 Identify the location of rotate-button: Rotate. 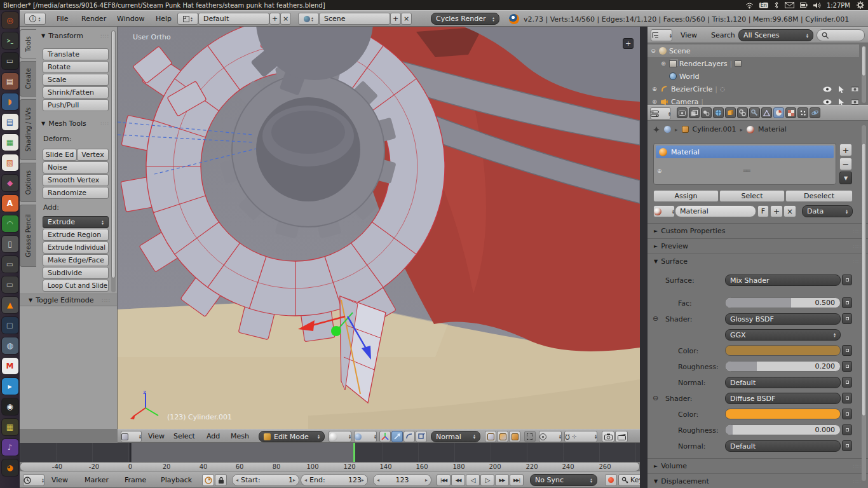
(76, 67).